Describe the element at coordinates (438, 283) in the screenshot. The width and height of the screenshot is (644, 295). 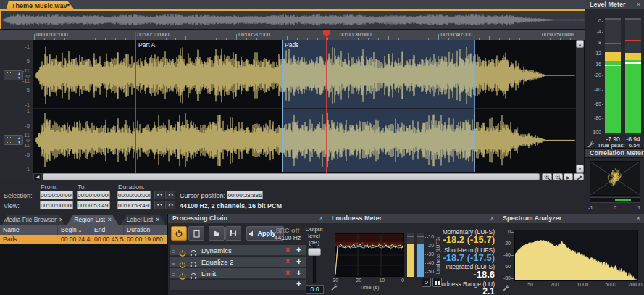
I see `loudness-pause-button` at that location.